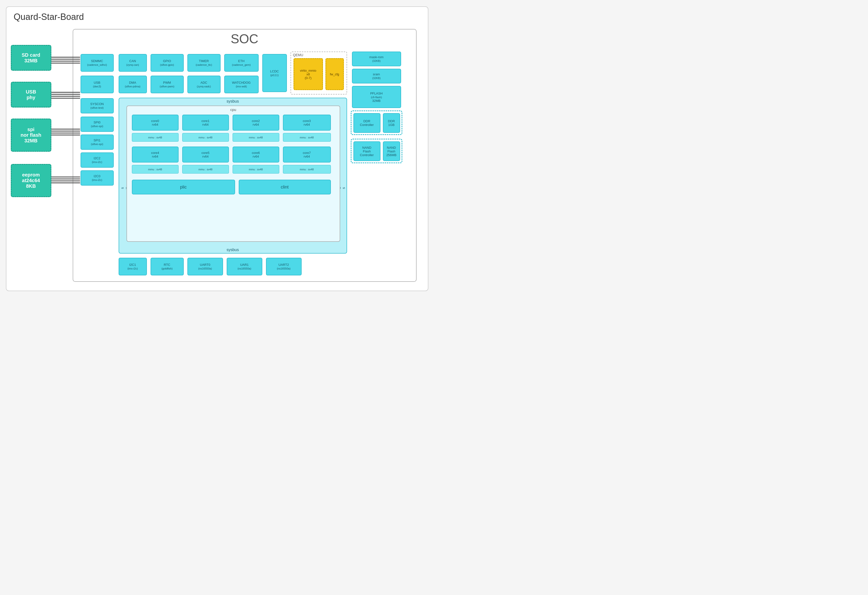 This screenshot has width=868, height=595. What do you see at coordinates (285, 187) in the screenshot?
I see `clint-block: clint` at bounding box center [285, 187].